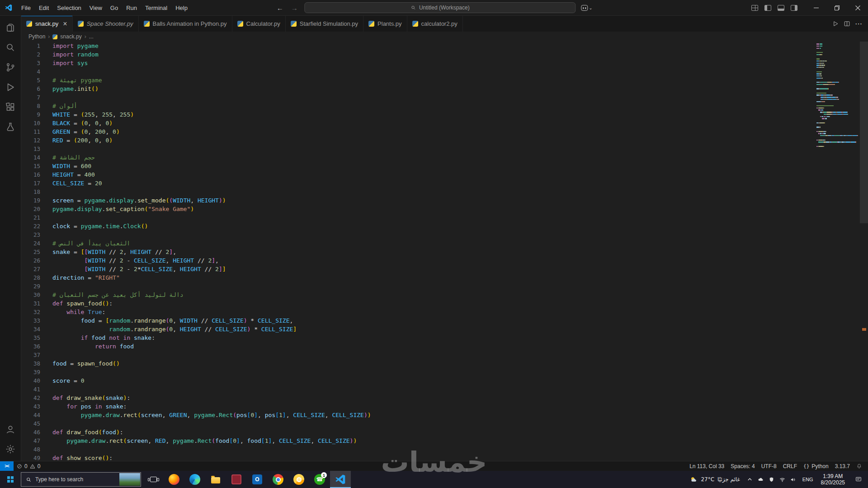 The height and width of the screenshot is (488, 868). Describe the element at coordinates (299, 479) in the screenshot. I see `chrome-canary-button` at that location.